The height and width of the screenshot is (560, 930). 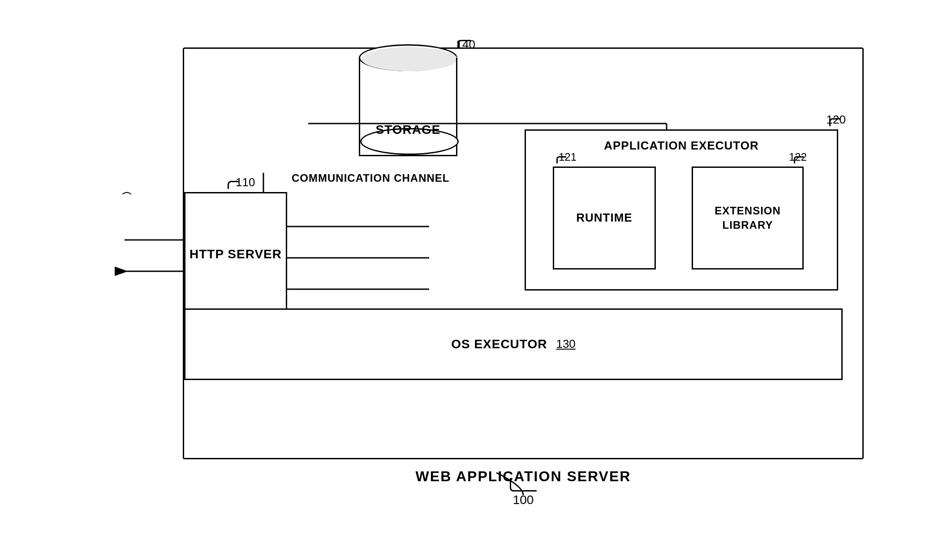 I want to click on app-executor-box: APPLICATION EXECUTOR 120 RUNTIME 121 EXT…, so click(x=681, y=210).